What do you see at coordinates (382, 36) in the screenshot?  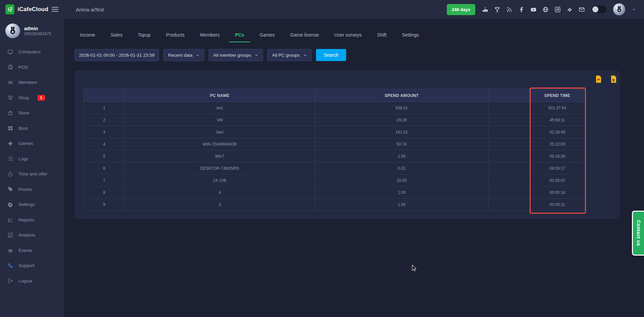 I see `tab-shift: Shift` at bounding box center [382, 36].